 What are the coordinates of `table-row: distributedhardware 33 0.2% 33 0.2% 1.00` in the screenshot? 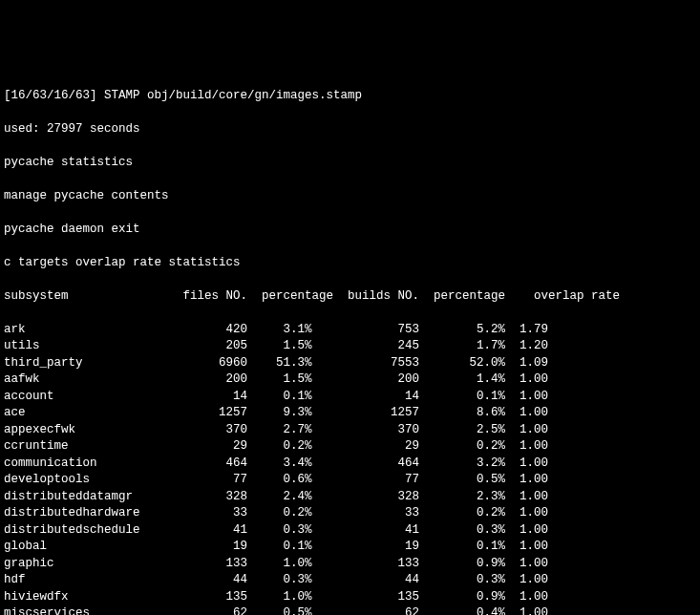 It's located at (350, 514).